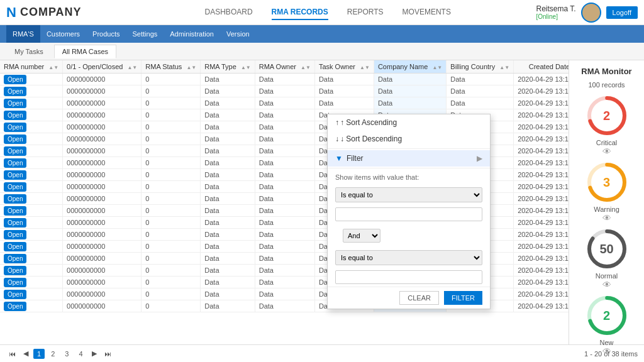 Image resolution: width=644 pixels, height=362 pixels. I want to click on user-info: Reitsema T. [Online], so click(556, 13).